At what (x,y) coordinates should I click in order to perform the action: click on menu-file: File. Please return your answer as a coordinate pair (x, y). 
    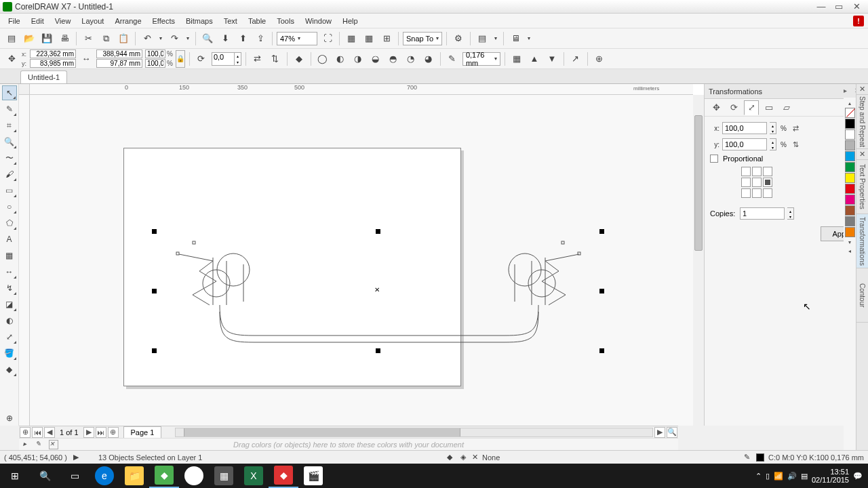
    Looking at the image, I should click on (14, 21).